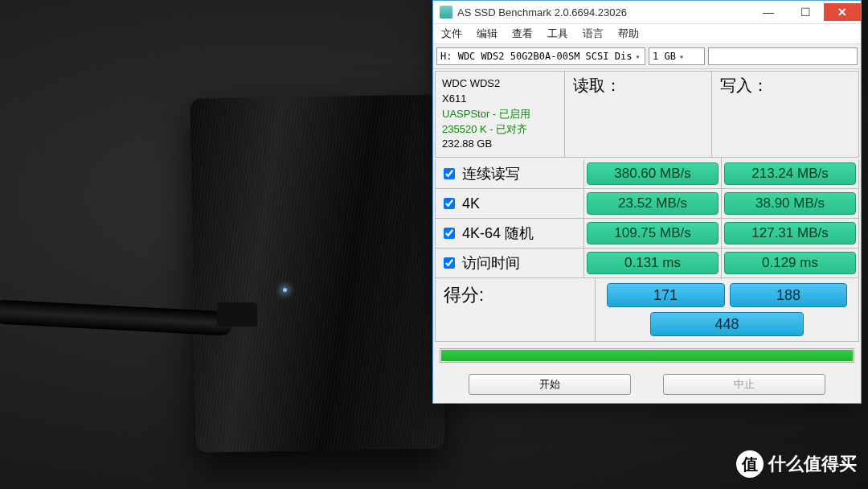 The height and width of the screenshot is (489, 868). Describe the element at coordinates (500, 114) in the screenshot. I see `drive-info: WDC WDS2 X611 UASPStor - 已启用 235520 K - …` at that location.